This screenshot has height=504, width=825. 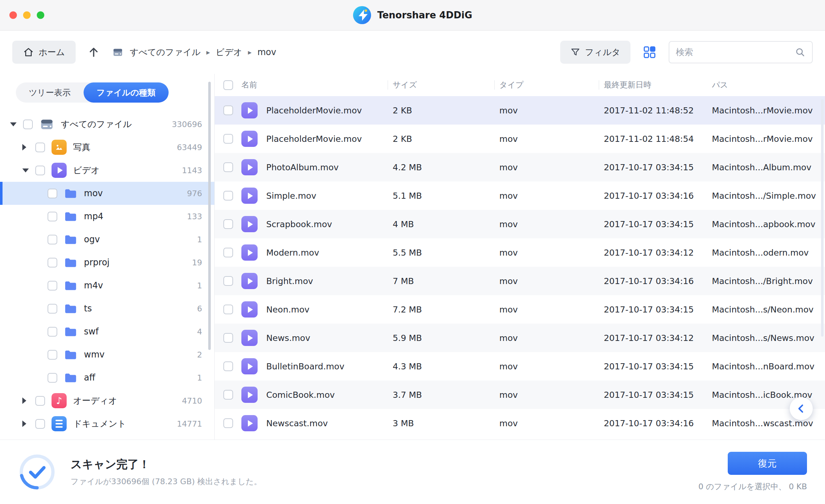 What do you see at coordinates (194, 52) in the screenshot?
I see `breadcrumb: すべてのファイル ▸ ビデオ ▸ mov` at bounding box center [194, 52].